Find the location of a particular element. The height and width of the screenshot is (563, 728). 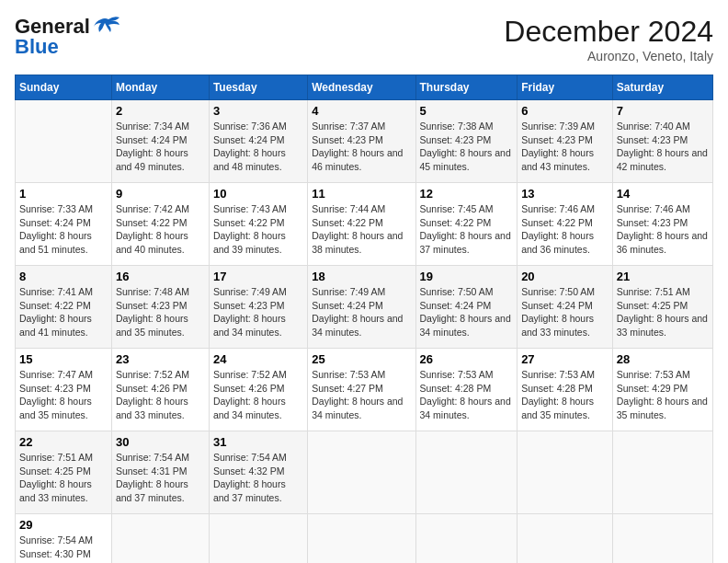

page-header: General Blue December 2024 Auronzo, Vene… is located at coordinates (364, 39).